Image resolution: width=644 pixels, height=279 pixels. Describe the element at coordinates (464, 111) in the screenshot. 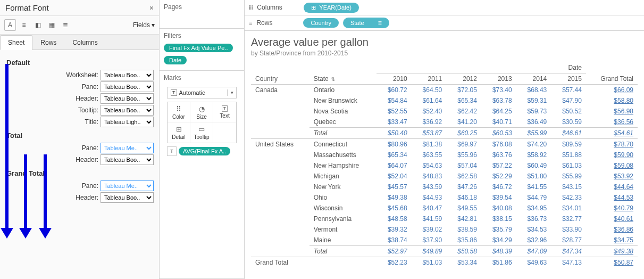

I see `value-cell: $62.42` at that location.